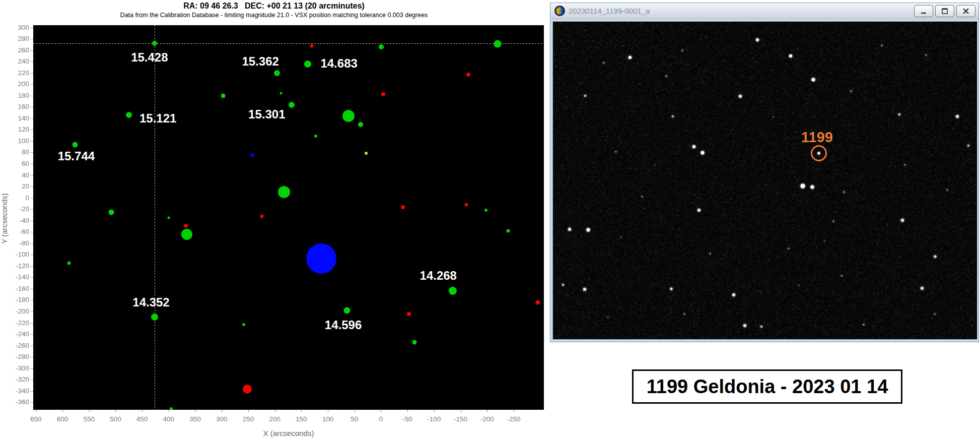 This screenshot has width=980, height=438. What do you see at coordinates (767, 387) in the screenshot?
I see `caption-text: 1199 Geldonia - 2023 01 14` at bounding box center [767, 387].